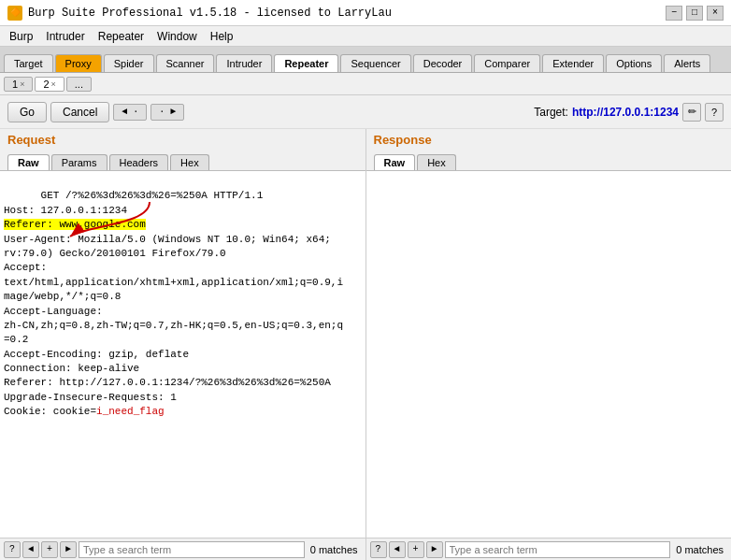 The width and height of the screenshot is (731, 560). I want to click on app-title: Burp Suite Professional v1.5.18 - licens…, so click(209, 13).